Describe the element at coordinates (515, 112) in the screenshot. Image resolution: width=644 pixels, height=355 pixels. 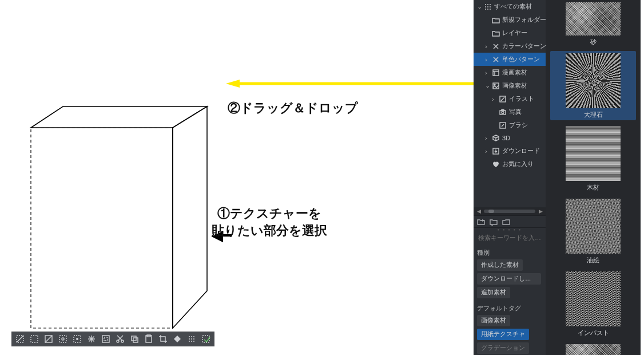
I see `tree-item-label: 写真` at that location.